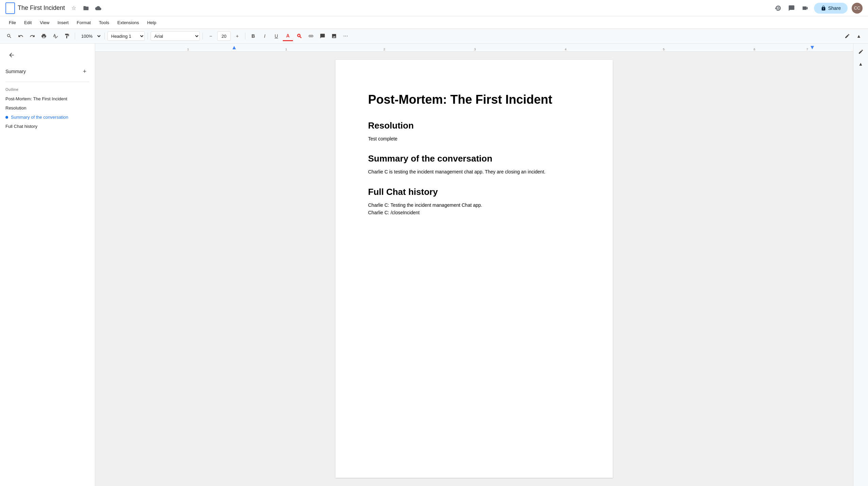  Describe the element at coordinates (48, 82) in the screenshot. I see `sidebar-divider` at that location.